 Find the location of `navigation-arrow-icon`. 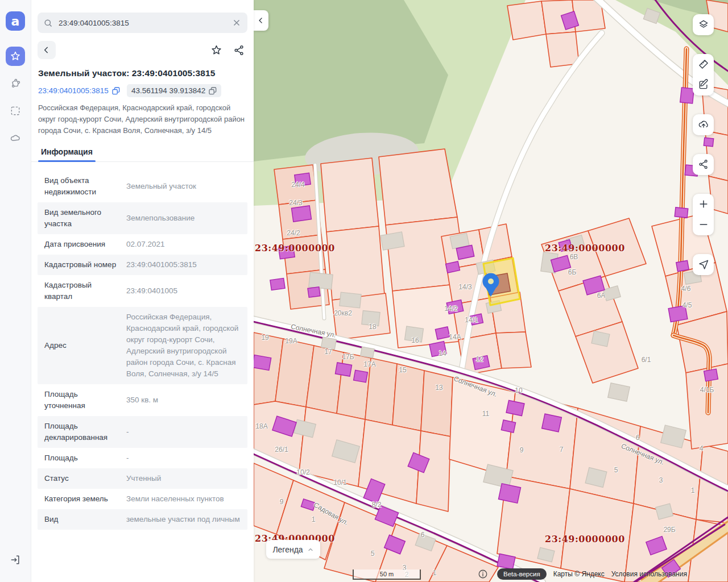

navigation-arrow-icon is located at coordinates (704, 264).